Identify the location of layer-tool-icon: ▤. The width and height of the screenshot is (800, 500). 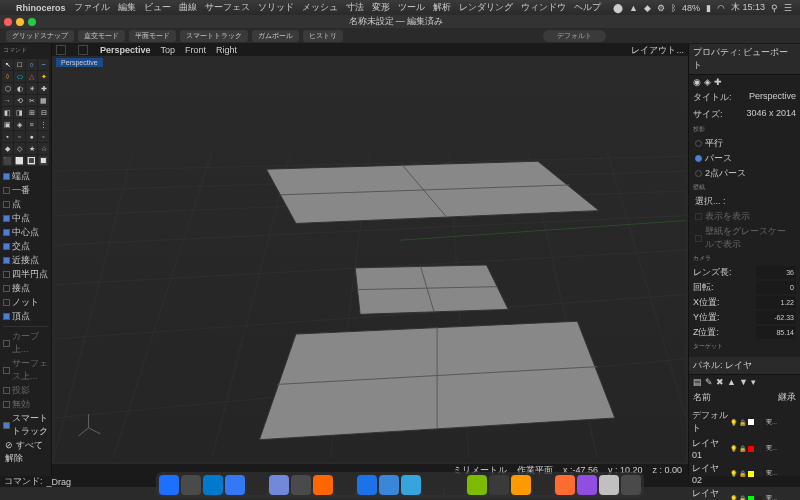
(698, 382).